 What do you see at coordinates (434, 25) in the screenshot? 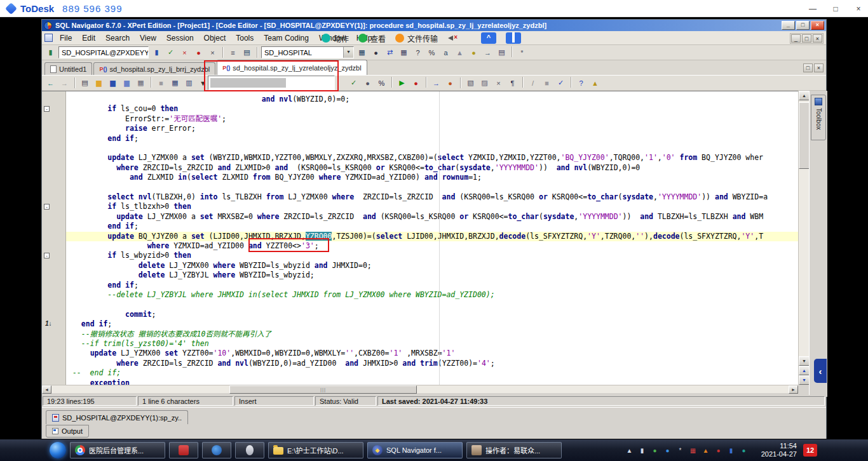
I see `window-title-bar: SQL Navigator 6.7.0 - XPert Edition - [P…` at bounding box center [434, 25].